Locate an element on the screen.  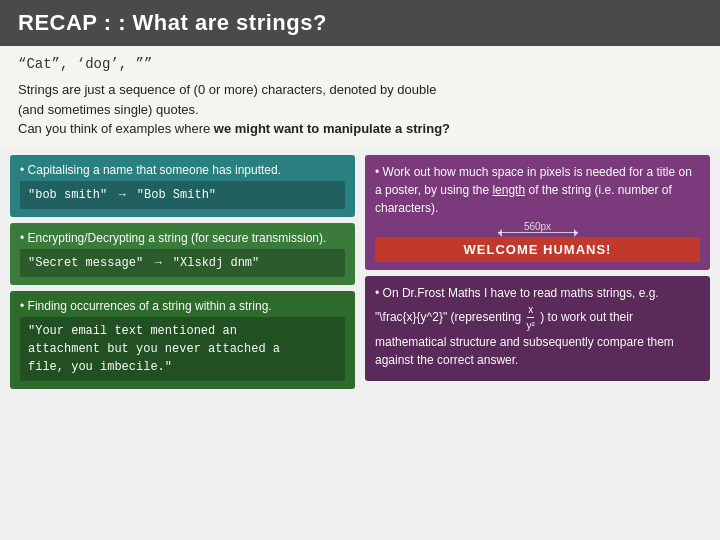
card1-code: "bob smith" → "Bob Smith" is located at coordinates (182, 195).